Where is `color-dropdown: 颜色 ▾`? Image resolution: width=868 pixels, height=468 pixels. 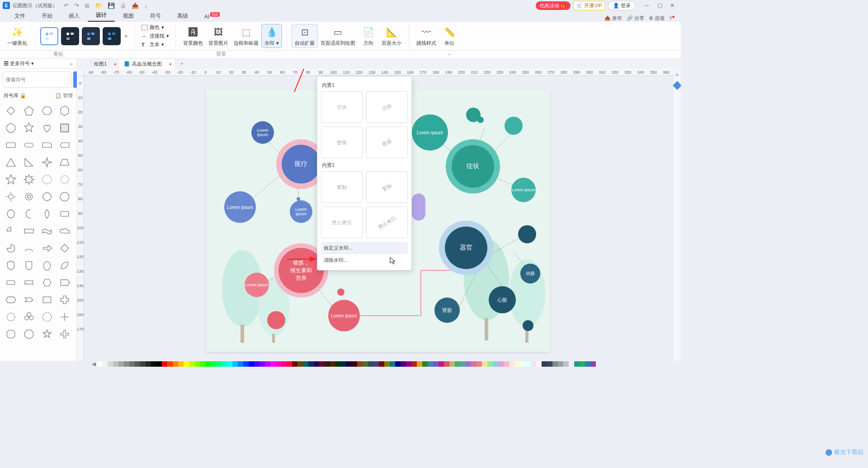
color-dropdown: 颜色 ▾ is located at coordinates (156, 27).